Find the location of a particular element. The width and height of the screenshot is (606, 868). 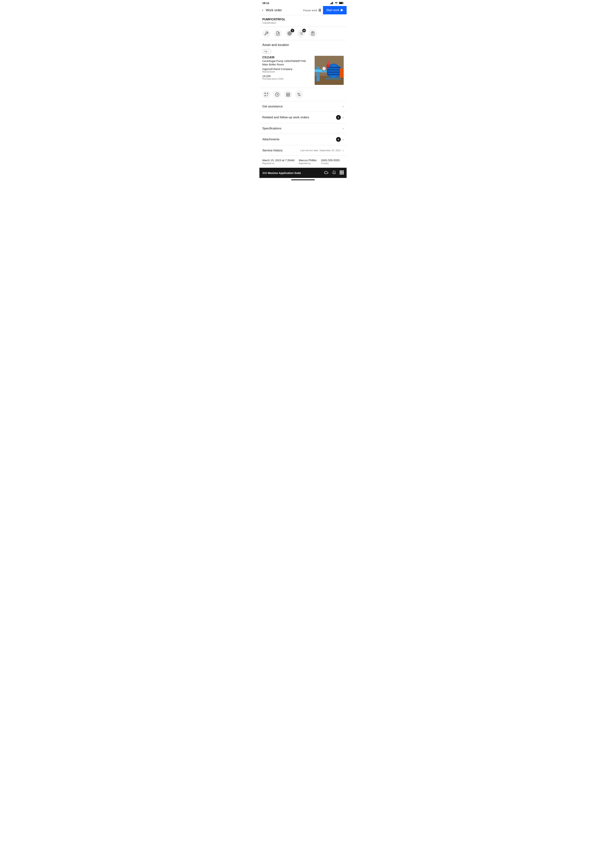

contact-value: (000) 555-5555 is located at coordinates (330, 160).